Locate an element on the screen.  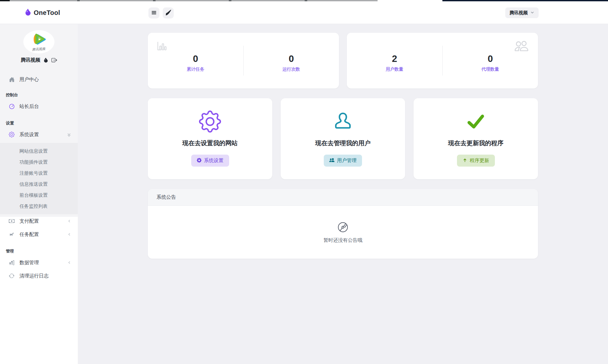
stat-agent-count: 0 代理数量 is located at coordinates (491, 61).